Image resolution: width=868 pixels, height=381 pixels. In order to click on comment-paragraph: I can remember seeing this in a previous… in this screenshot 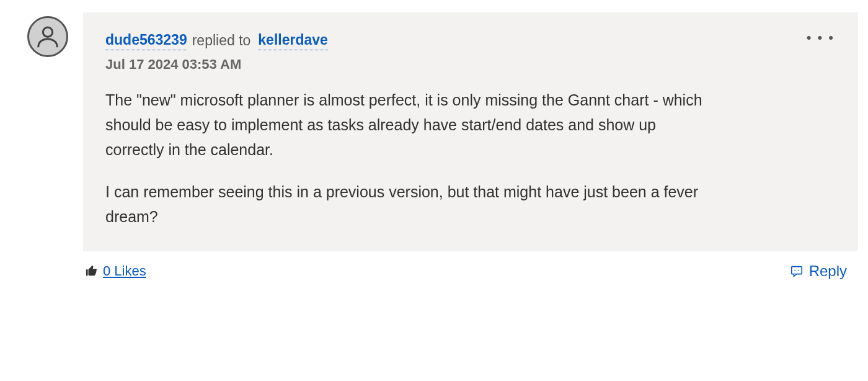, I will do `click(409, 204)`.